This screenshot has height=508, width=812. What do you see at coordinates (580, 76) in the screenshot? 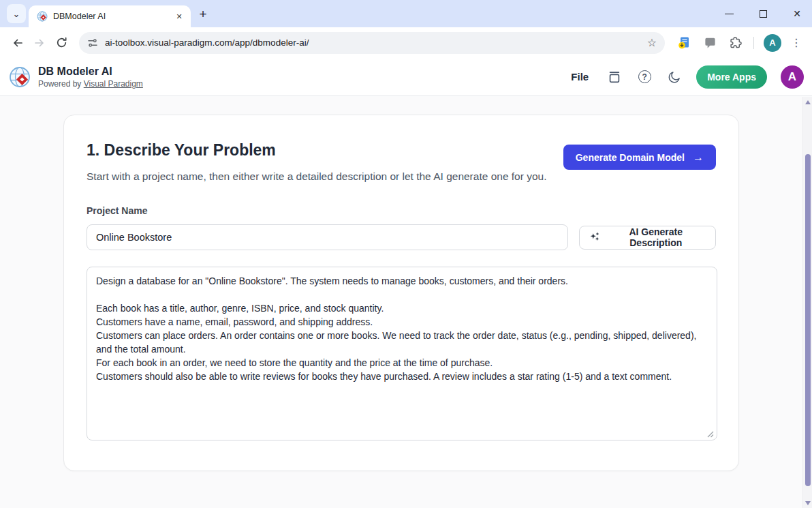
I see `file-menu: File` at bounding box center [580, 76].